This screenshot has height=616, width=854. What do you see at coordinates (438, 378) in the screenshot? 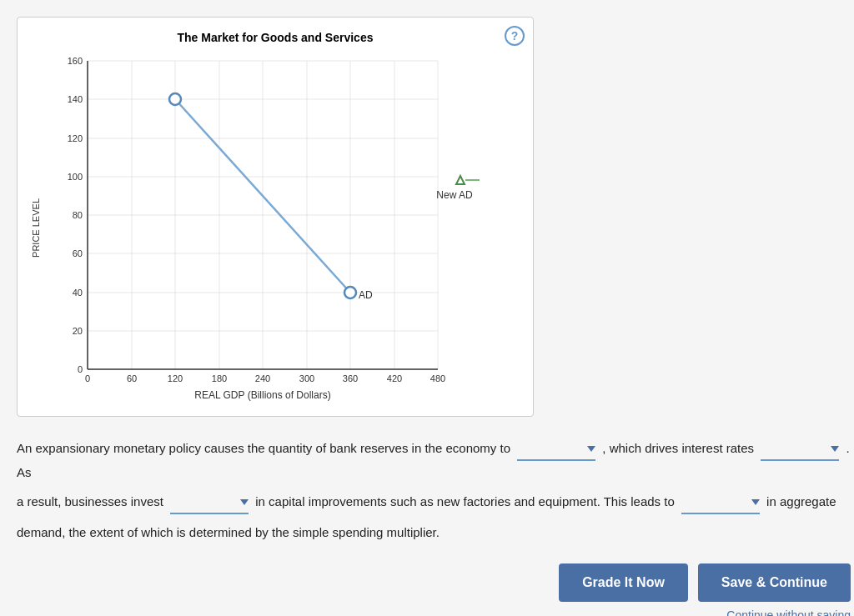
I see `svg-text: 480` at bounding box center [438, 378].